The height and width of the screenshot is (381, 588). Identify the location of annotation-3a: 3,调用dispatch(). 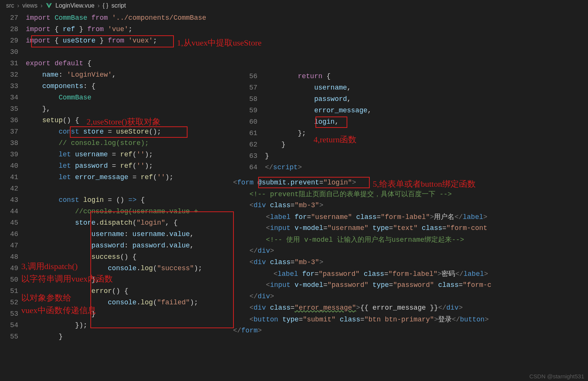
(49, 266).